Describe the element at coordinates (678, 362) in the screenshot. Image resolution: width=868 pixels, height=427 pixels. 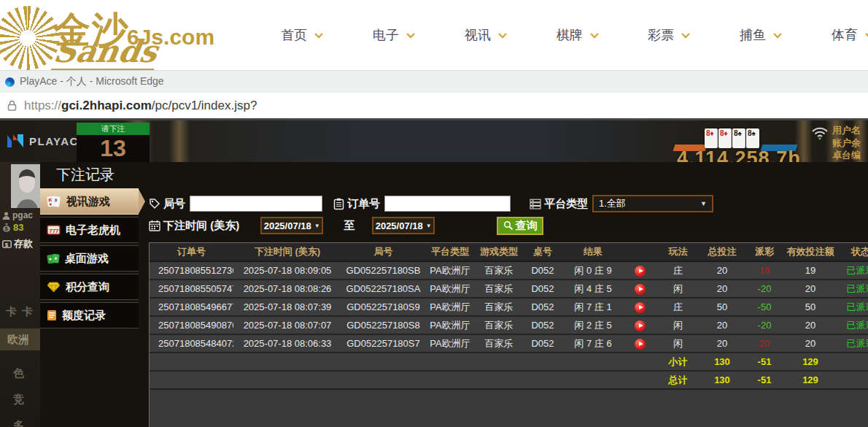
I see `summary-label: 小计` at that location.